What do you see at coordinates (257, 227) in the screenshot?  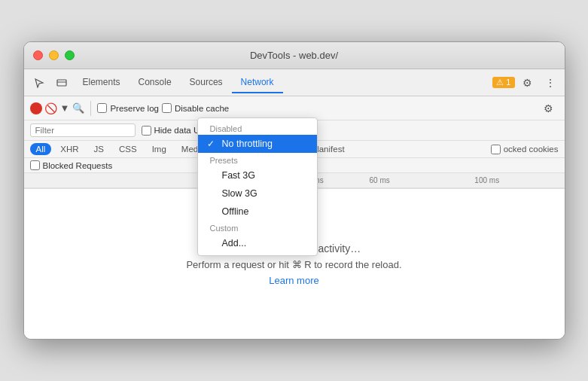 I see `dropdown-section-custom: Custom` at bounding box center [257, 227].